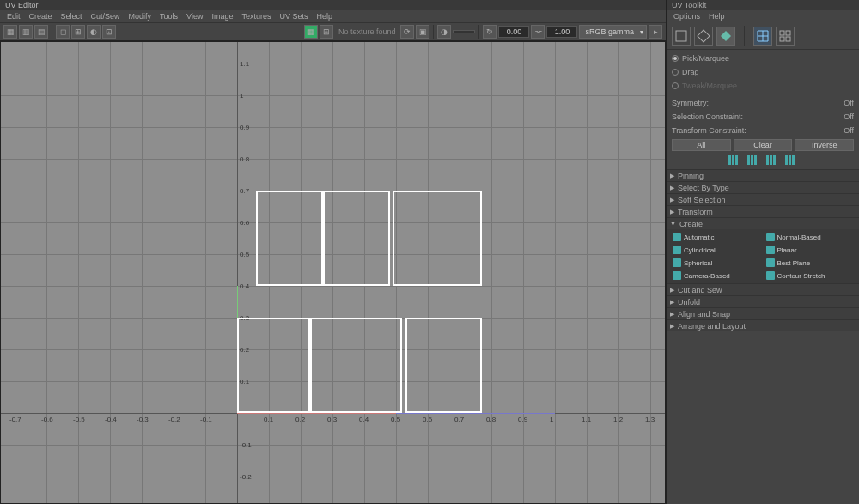 This screenshot has height=504, width=859. I want to click on create-spherical-button: Spherical, so click(716, 263).